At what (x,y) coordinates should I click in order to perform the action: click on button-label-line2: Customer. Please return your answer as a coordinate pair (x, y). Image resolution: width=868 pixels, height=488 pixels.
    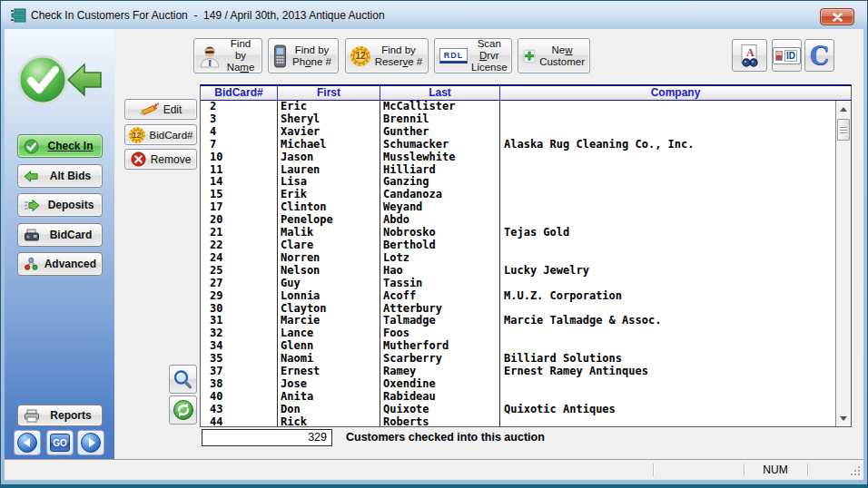
    Looking at the image, I should click on (562, 62).